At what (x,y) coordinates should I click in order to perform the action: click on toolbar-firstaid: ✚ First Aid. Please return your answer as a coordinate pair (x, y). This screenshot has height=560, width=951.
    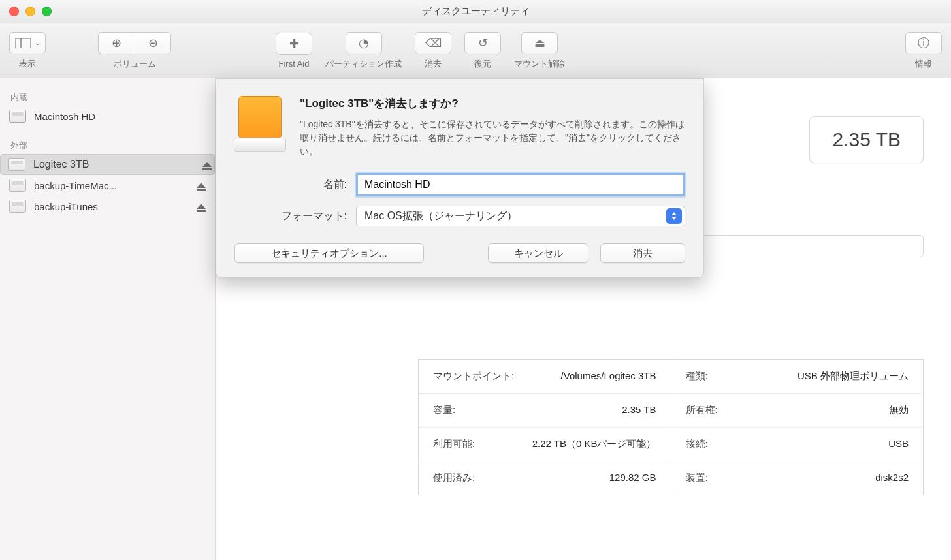
    Looking at the image, I should click on (294, 51).